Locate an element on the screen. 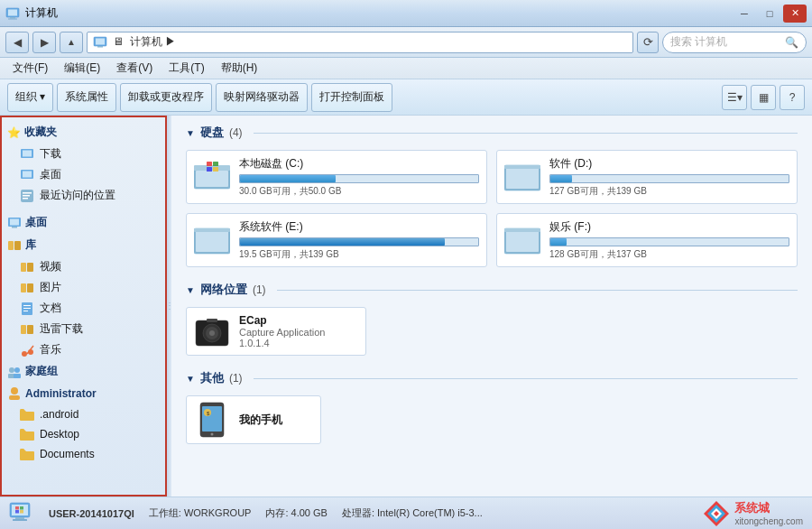 Image resolution: width=812 pixels, height=529 pixels. search-icon: 🔍 is located at coordinates (792, 42).